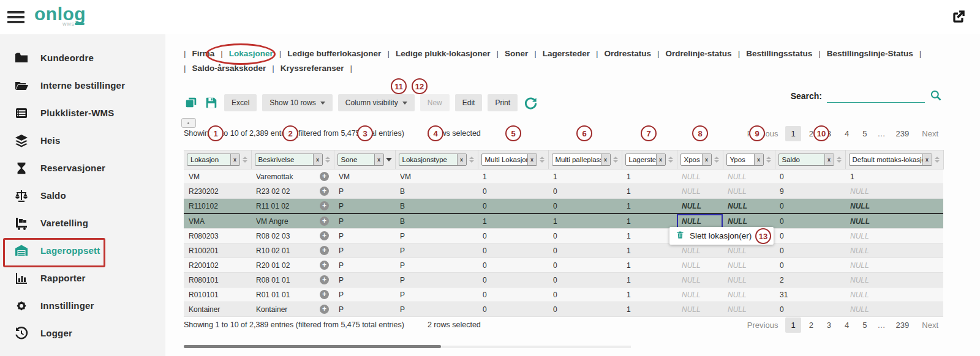 Image resolution: width=980 pixels, height=356 pixels. Describe the element at coordinates (748, 160) in the screenshot. I see `column-header-ypos: Yposx` at that location.